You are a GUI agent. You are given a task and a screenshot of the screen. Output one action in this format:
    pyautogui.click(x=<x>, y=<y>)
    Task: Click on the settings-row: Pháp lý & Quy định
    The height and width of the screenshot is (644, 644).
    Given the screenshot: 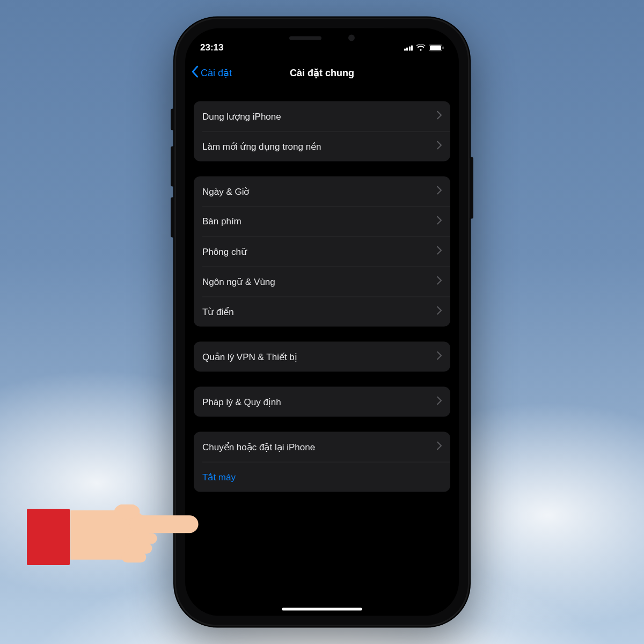 What is the action you would take?
    pyautogui.click(x=322, y=402)
    